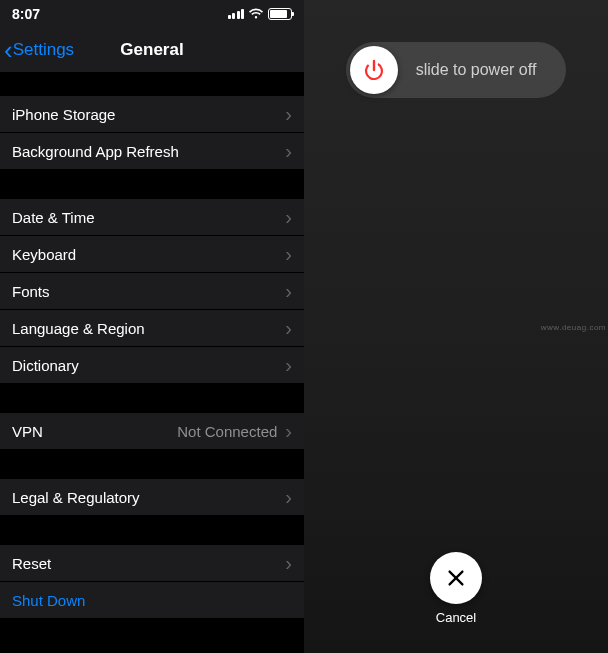  I want to click on row-label: Shut Down, so click(48, 600).